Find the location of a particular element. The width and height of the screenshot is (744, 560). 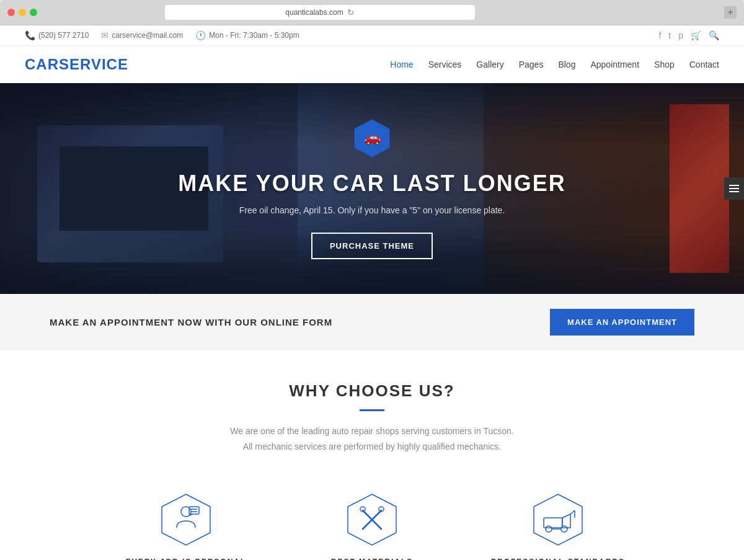

feature-card-standards: PROFESSIONAL STANDARDS is located at coordinates (558, 526).